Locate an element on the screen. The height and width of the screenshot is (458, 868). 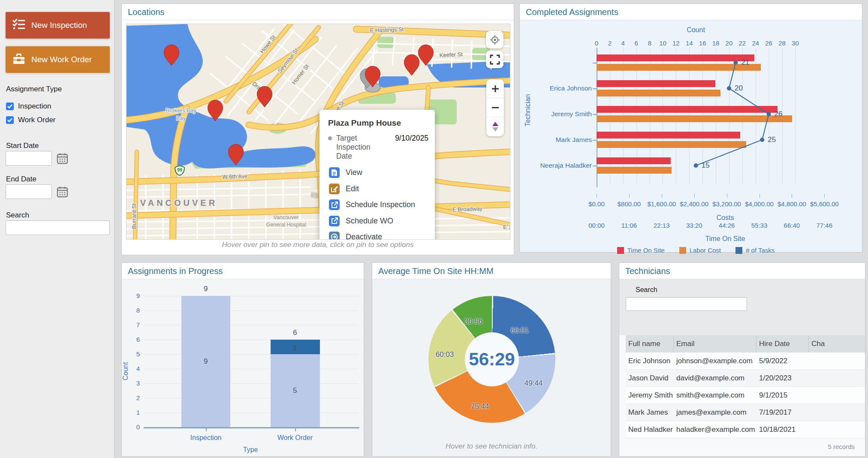
table-row: Eric Johnsonjohnson@example.com5/9/2022 is located at coordinates (745, 361).